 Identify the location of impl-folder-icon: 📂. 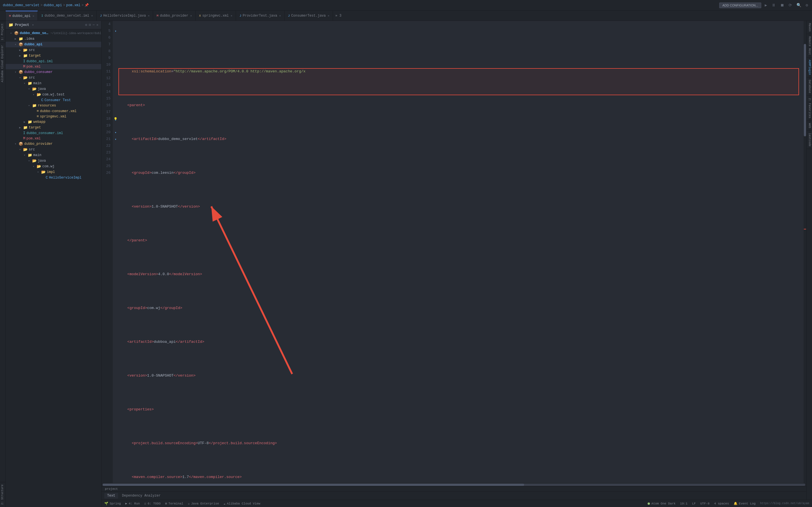
(44, 172).